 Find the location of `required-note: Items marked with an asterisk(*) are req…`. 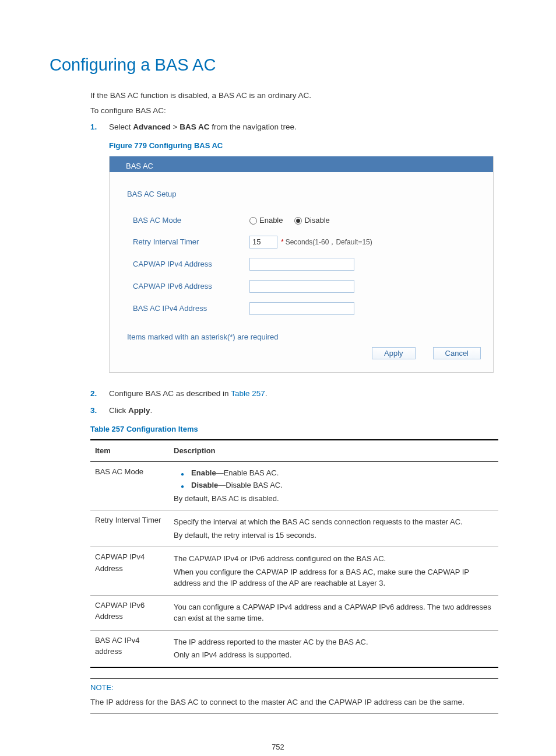

required-note: Items marked with an asterisk(*) are req… is located at coordinates (301, 337).